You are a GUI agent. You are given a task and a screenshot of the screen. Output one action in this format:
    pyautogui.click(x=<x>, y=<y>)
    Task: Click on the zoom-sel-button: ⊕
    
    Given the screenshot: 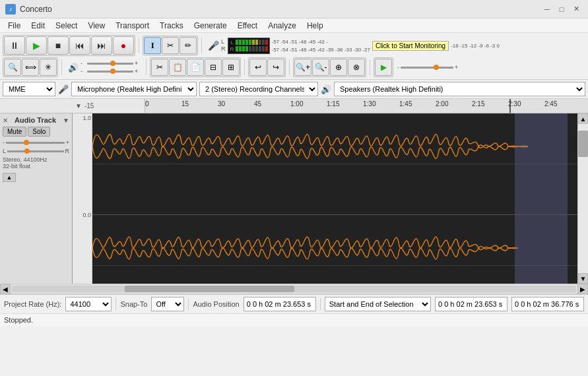 What is the action you would take?
    pyautogui.click(x=339, y=67)
    